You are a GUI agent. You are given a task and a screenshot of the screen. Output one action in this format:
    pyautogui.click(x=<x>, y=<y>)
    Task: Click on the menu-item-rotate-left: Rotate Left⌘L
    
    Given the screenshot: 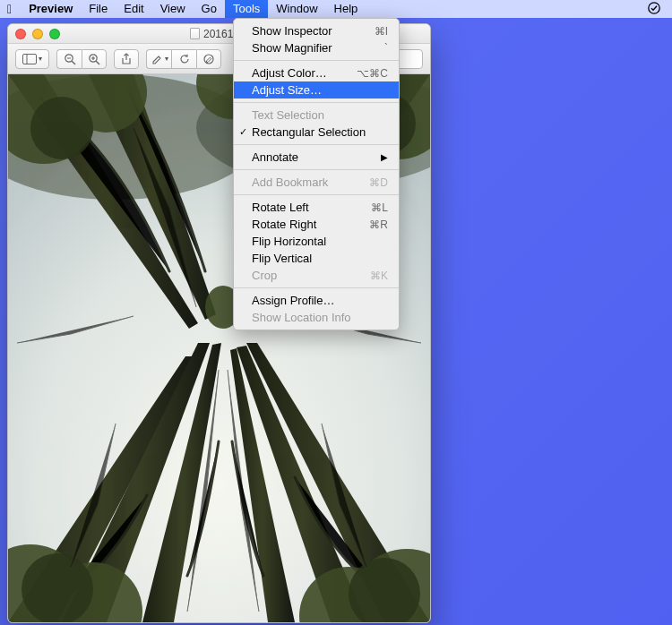 What is the action you would take?
    pyautogui.click(x=316, y=208)
    